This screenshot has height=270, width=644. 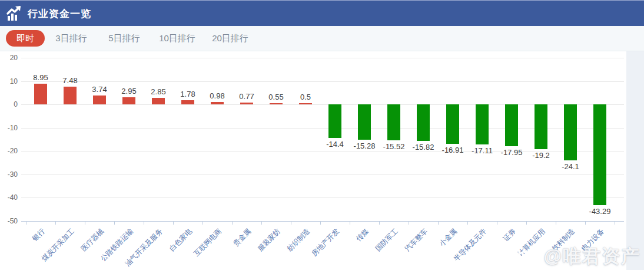 I want to click on tab-1: 3日排行, so click(x=71, y=39).